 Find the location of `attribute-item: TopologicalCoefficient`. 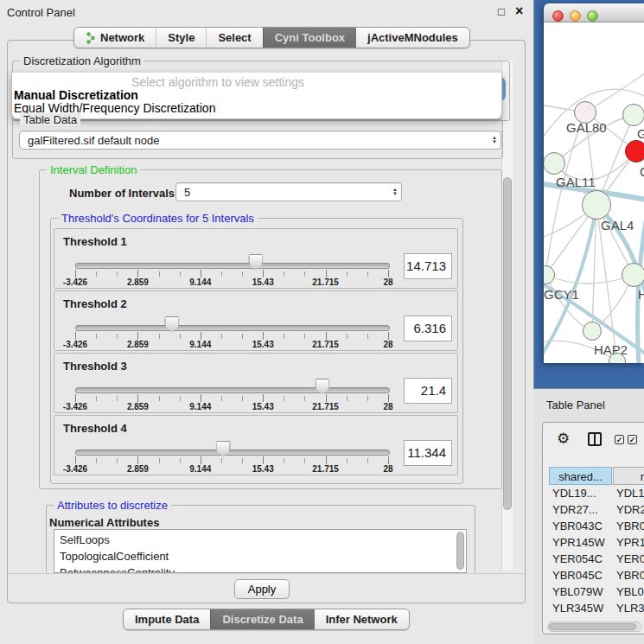

attribute-item: TopologicalCoefficient is located at coordinates (263, 557).